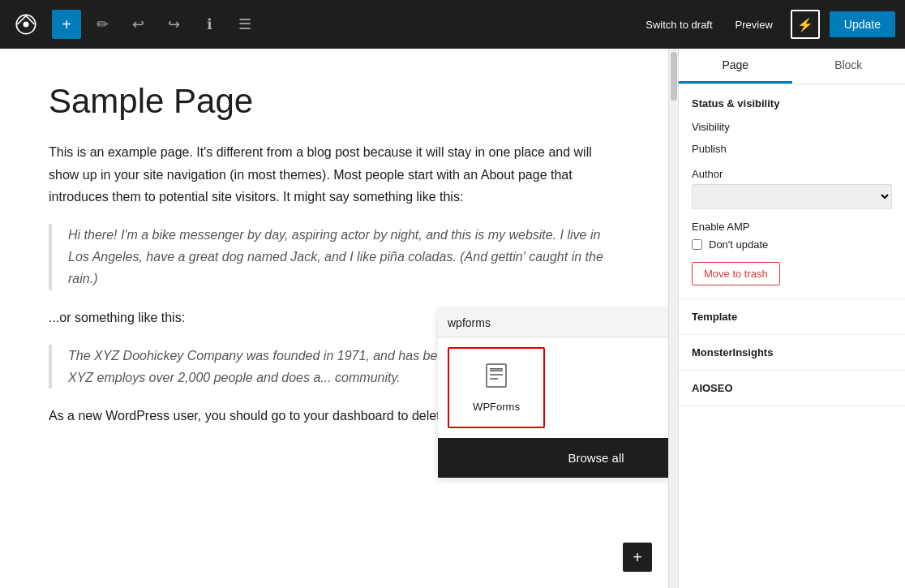 This screenshot has height=588, width=905. Describe the element at coordinates (553, 457) in the screenshot. I see `browse-all-button: Browse all` at that location.